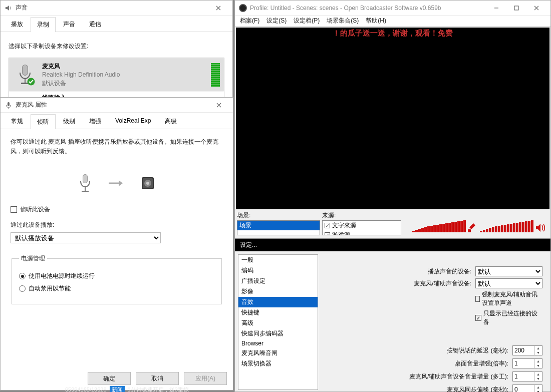  I want to click on scene-item: 场景, so click(279, 225).